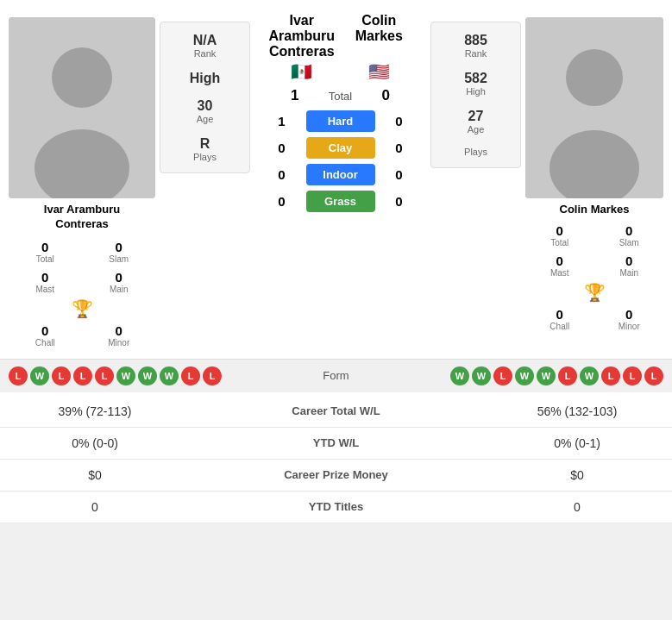  What do you see at coordinates (119, 282) in the screenshot?
I see `left-main-stat: 0 Main` at bounding box center [119, 282].